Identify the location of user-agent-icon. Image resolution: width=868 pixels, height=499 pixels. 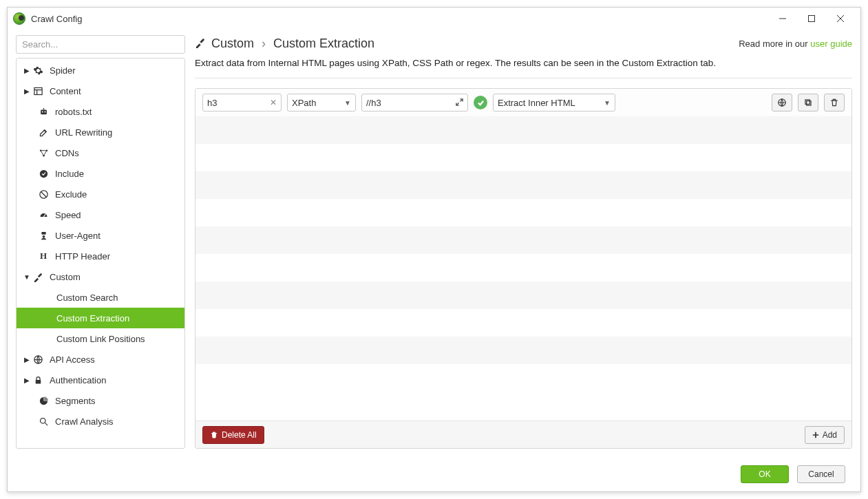
(43, 235).